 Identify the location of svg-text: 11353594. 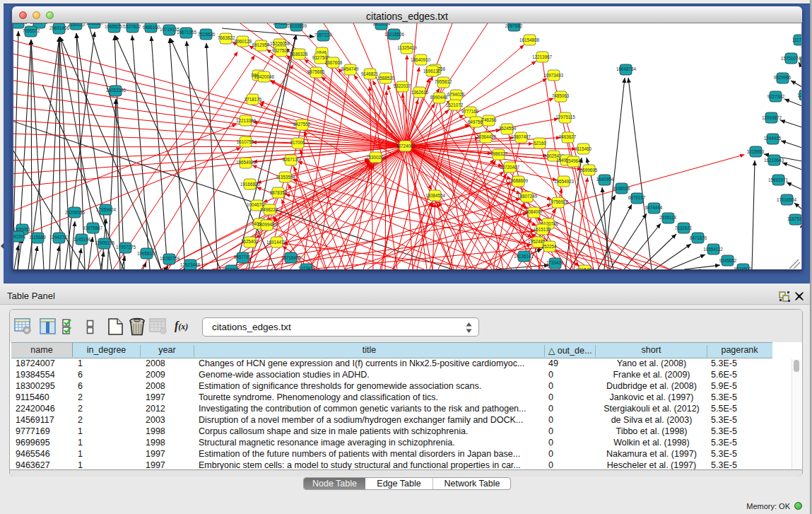
(286, 177).